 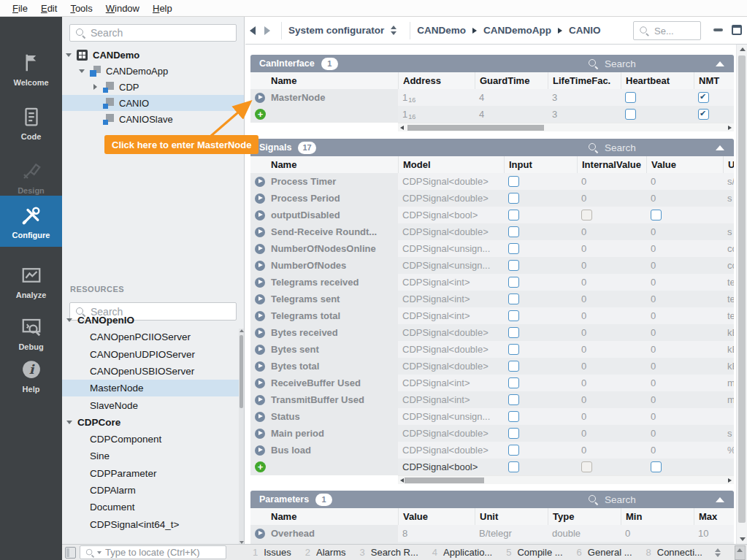 What do you see at coordinates (535, 552) in the screenshot?
I see `pane-tab-compile: 5Compile ...` at bounding box center [535, 552].